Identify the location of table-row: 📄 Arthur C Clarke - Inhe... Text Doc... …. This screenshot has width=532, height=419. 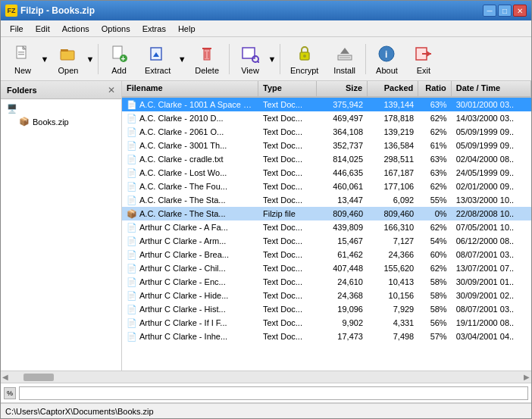
(327, 336).